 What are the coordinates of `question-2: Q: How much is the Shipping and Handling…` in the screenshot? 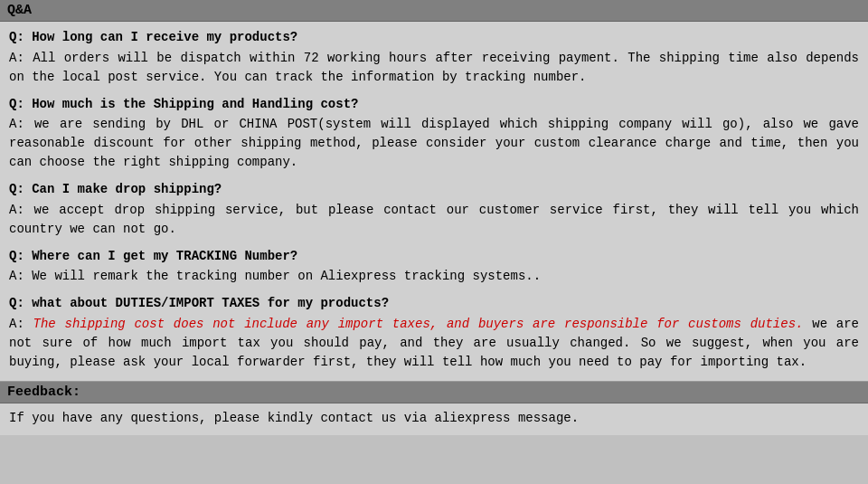 It's located at (434, 105).